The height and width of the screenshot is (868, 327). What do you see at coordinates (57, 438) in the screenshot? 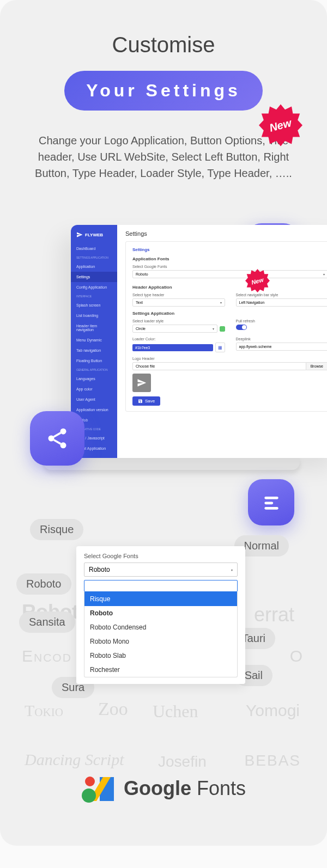
I see `share-icon` at bounding box center [57, 438].